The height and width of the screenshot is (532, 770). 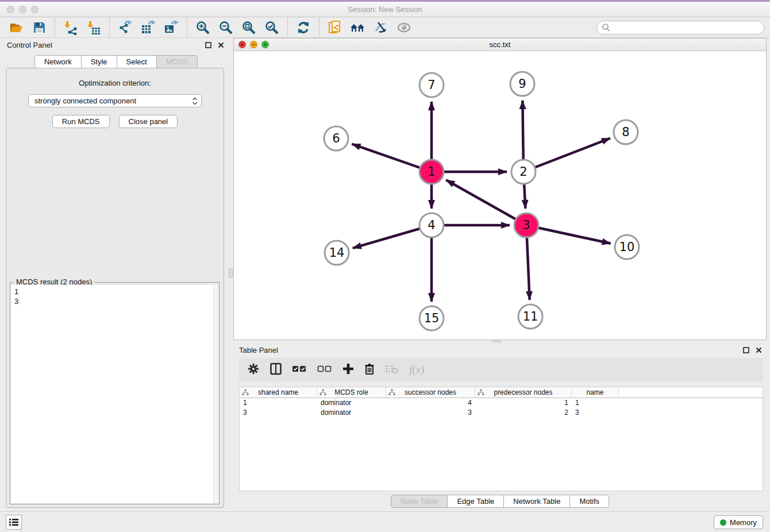 I want to click on mcds-result-group: MCDS result (2 nodes) 1 3, so click(x=115, y=393).